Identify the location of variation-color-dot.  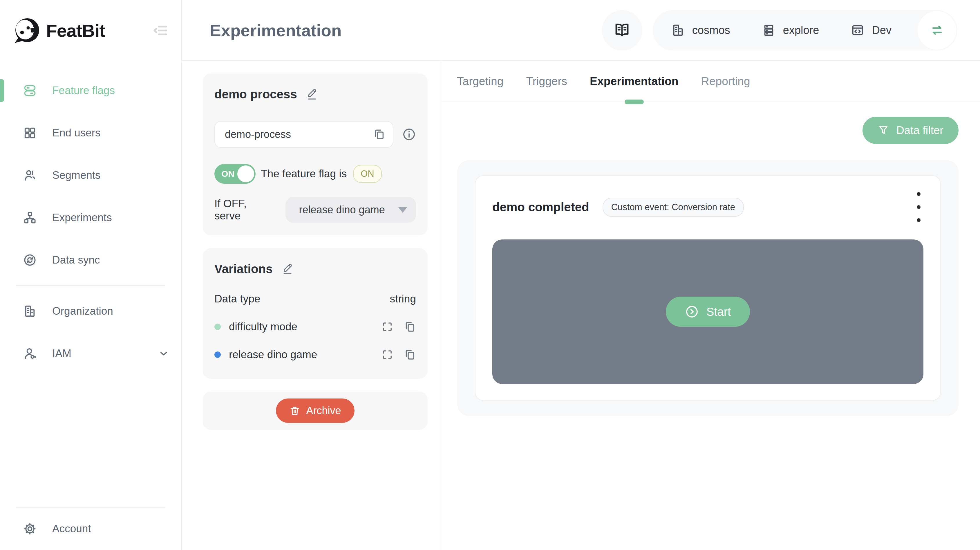
(218, 327).